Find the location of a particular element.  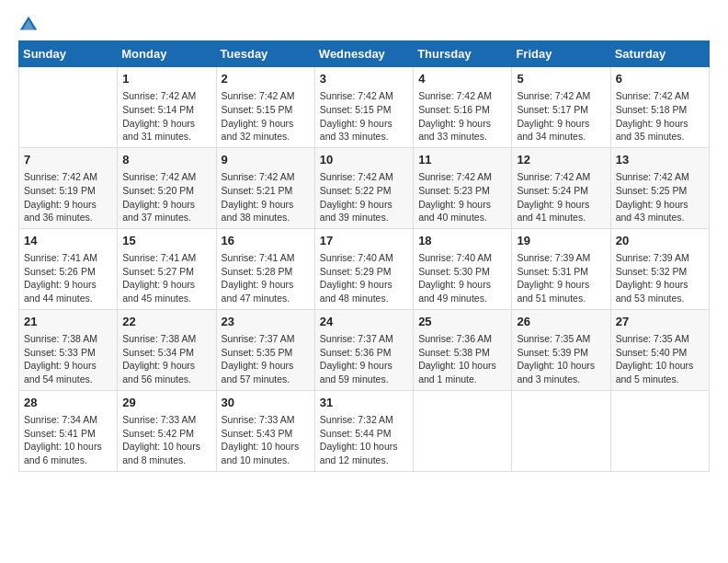

sunset-text: Sunset: 5:33 PM is located at coordinates (68, 353).